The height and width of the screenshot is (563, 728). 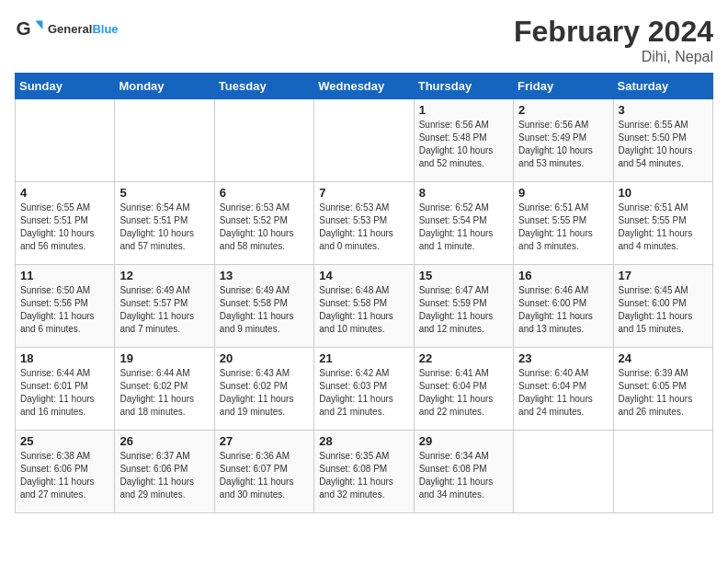 What do you see at coordinates (563, 224) in the screenshot?
I see `calendar-cell: 9Sunrise: 6:51 AM Sunset: 5:55 PM Daylig…` at bounding box center [563, 224].